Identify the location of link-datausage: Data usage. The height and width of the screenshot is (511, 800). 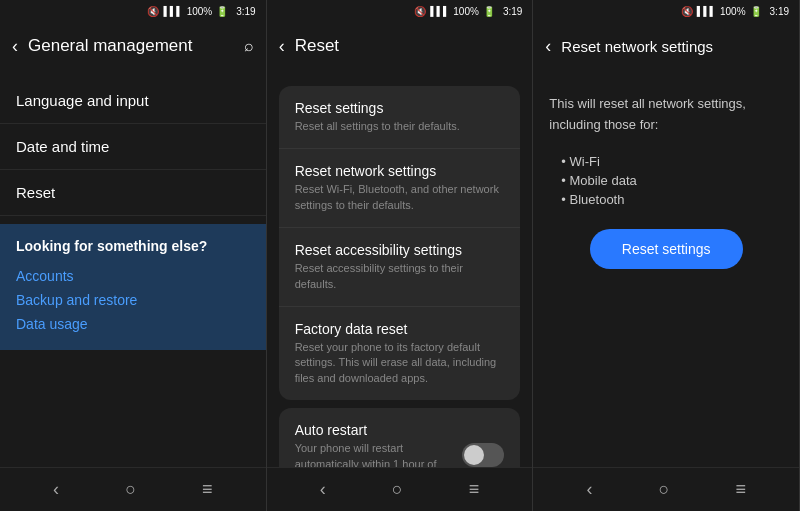
(133, 324).